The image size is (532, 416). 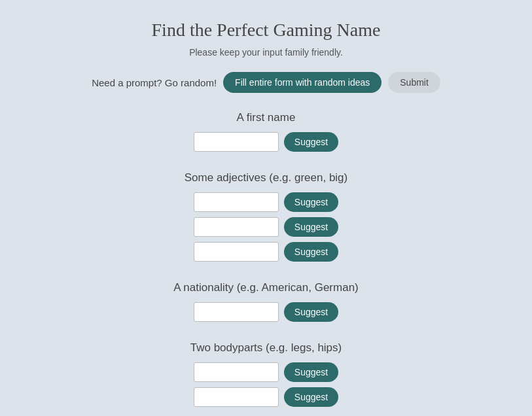 What do you see at coordinates (302, 82) in the screenshot?
I see `fill-random-button: Fill entire form with random ideas` at bounding box center [302, 82].